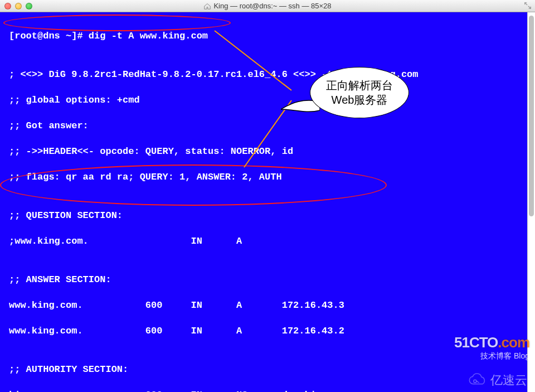 The width and height of the screenshot is (535, 392). I want to click on fullscreen-icon, so click(528, 6).